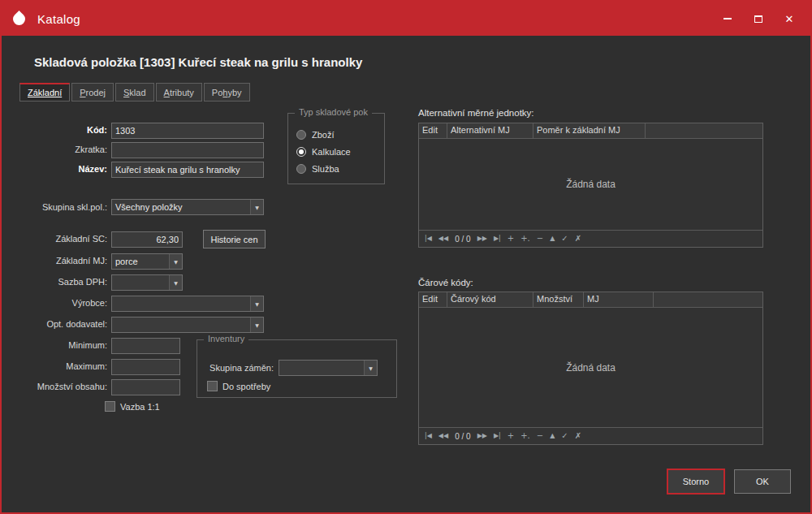  I want to click on carove-kody-body: Žádná data, so click(591, 367).